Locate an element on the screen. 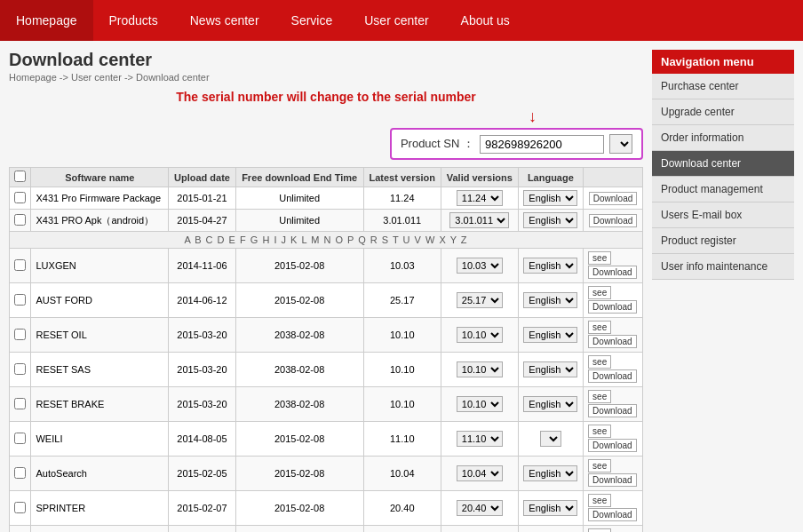  nav-bar: Homepage Products News center Service Us… is located at coordinates (402, 20).